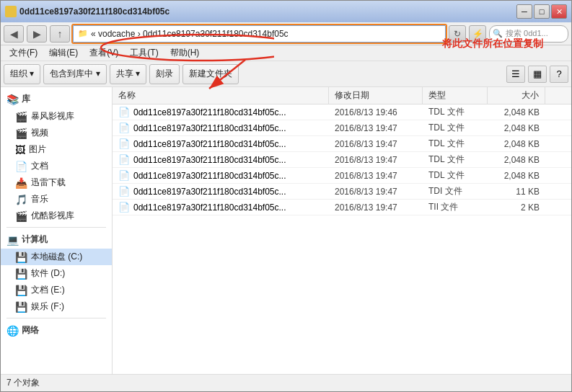 The height and width of the screenshot is (392, 572). Describe the element at coordinates (26, 99) in the screenshot. I see `sidebar-section-library-label: 库` at that location.